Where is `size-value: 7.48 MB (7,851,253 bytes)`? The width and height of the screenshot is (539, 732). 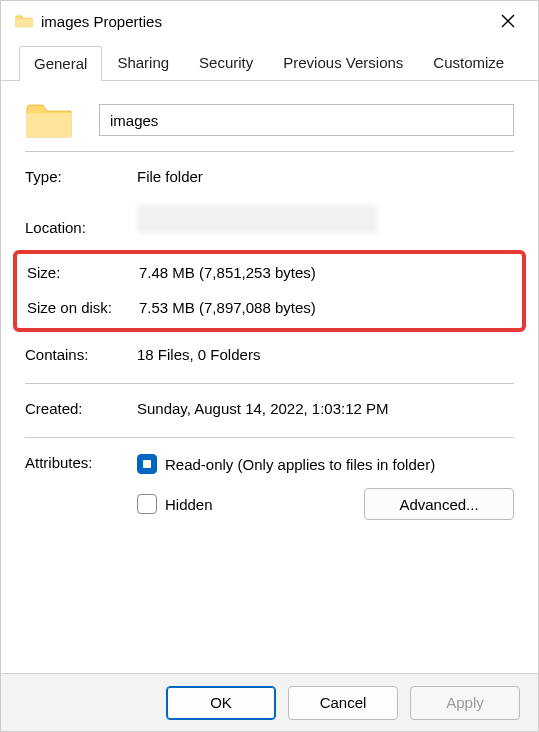 size-value: 7.48 MB (7,851,253 bytes) is located at coordinates (326, 272).